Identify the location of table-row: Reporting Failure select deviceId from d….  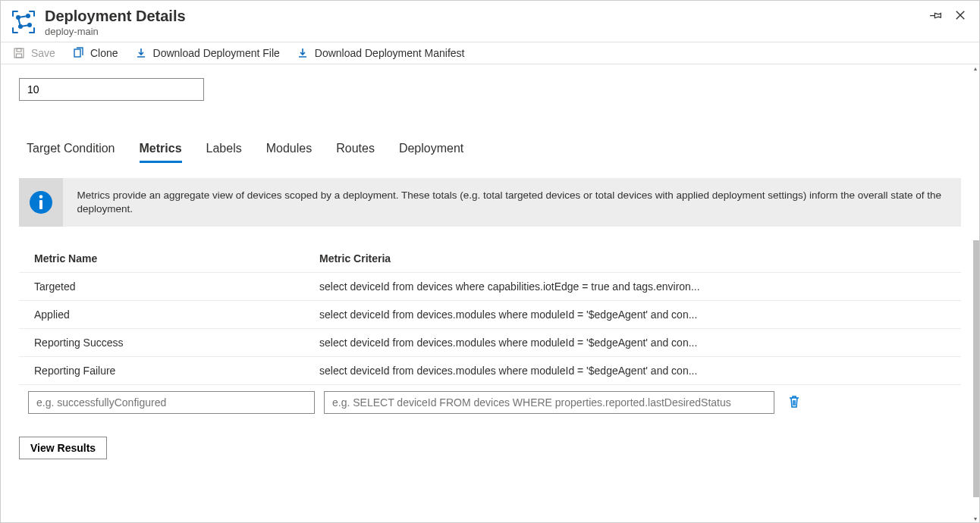
(490, 371).